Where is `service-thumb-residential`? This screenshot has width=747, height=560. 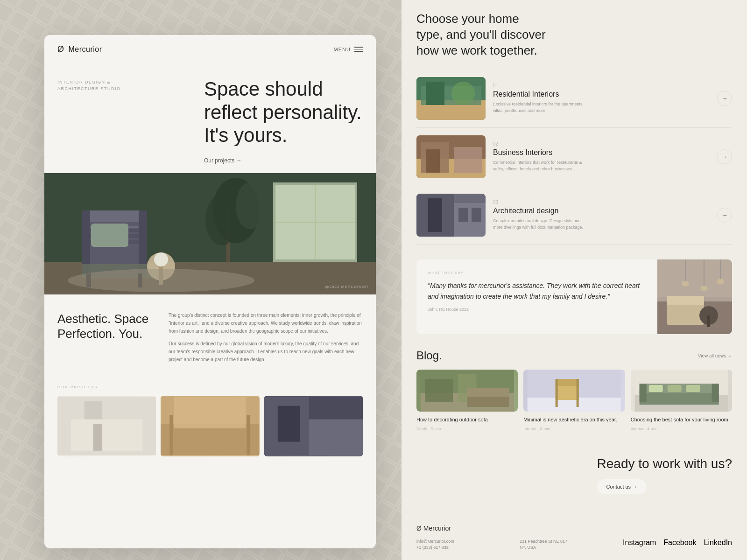
service-thumb-residential is located at coordinates (451, 98).